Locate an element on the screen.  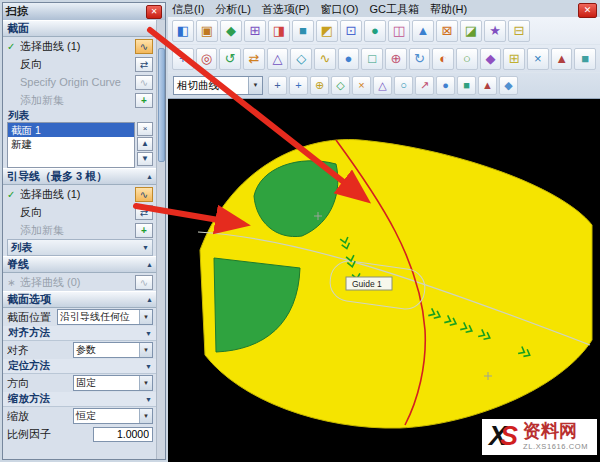
align-method-header: 对齐方法 ▼ is located at coordinates (80, 334).